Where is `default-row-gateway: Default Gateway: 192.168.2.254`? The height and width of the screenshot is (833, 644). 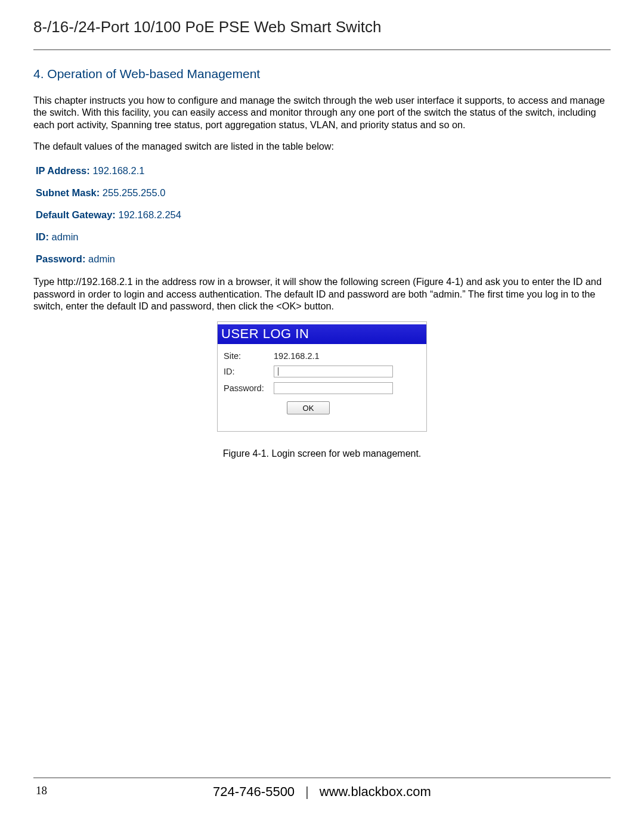
default-row-gateway: Default Gateway: 192.168.2.254 is located at coordinates (323, 215).